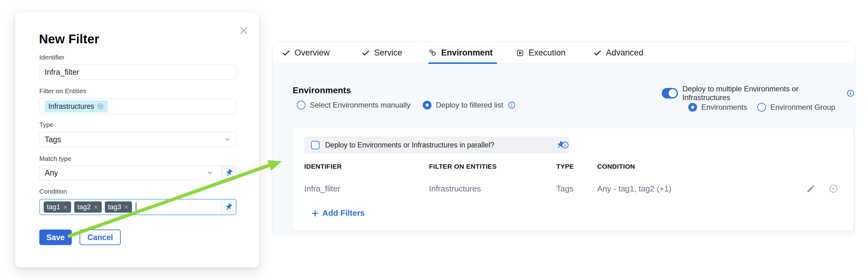 Image resolution: width=868 pixels, height=280 pixels. Describe the element at coordinates (63, 91) in the screenshot. I see `entities-label: Filter on Entities` at that location.